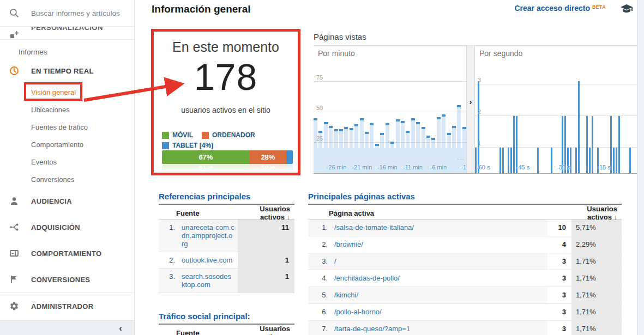 The image size is (644, 335). I want to click on sidebar-item-administrador: ADMINISTRADOR, so click(67, 306).